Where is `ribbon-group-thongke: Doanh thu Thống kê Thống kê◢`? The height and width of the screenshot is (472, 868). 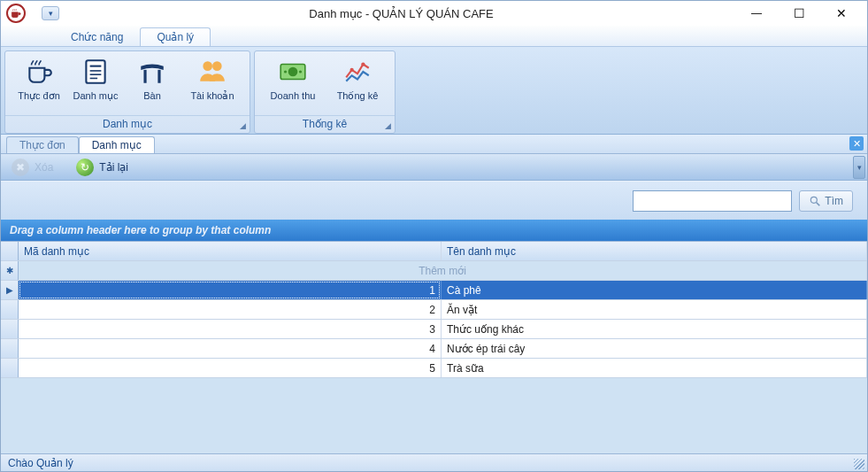 ribbon-group-thongke: Doanh thu Thống kê Thống kê◢ is located at coordinates (325, 92).